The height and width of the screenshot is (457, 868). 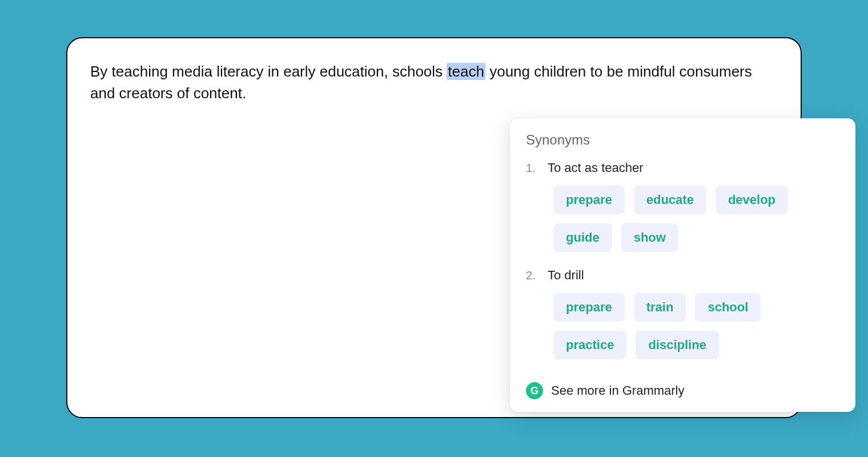 What do you see at coordinates (618, 391) in the screenshot?
I see `see-more-text: See more in Grammarly` at bounding box center [618, 391].